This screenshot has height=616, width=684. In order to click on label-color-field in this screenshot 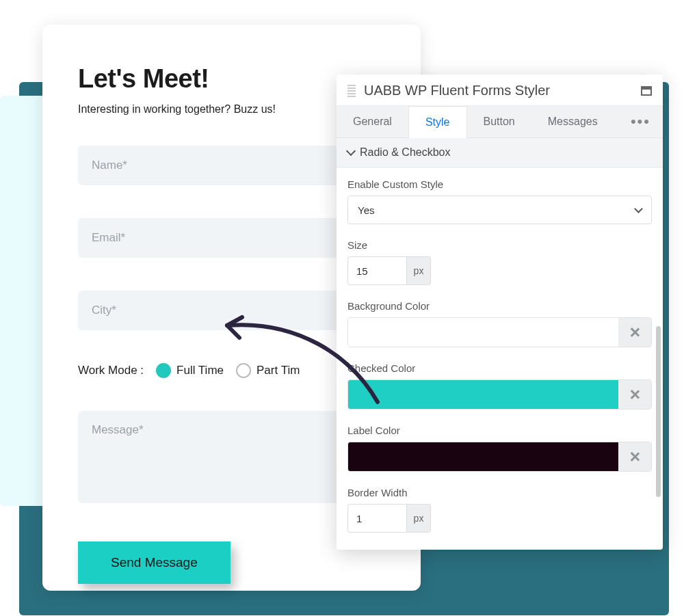, I will do `click(499, 457)`.